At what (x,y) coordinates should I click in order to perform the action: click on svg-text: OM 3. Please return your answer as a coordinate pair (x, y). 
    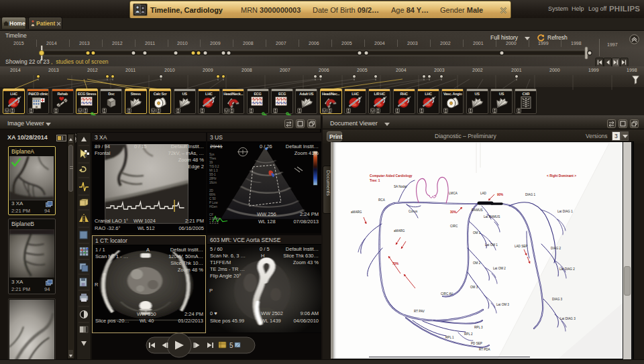
    Looking at the image, I should click on (474, 287).